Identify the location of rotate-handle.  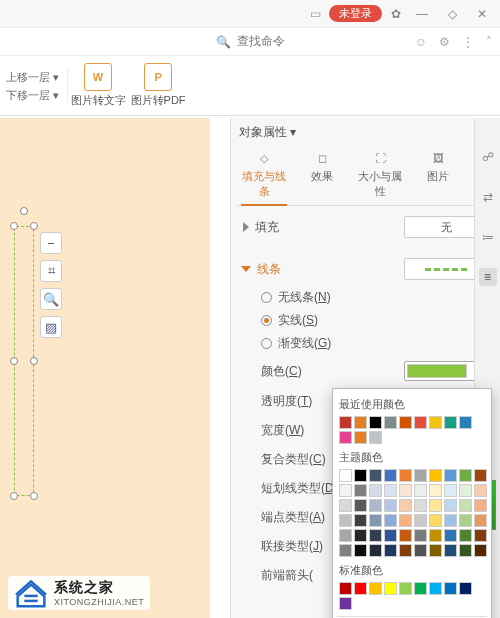
(24, 211).